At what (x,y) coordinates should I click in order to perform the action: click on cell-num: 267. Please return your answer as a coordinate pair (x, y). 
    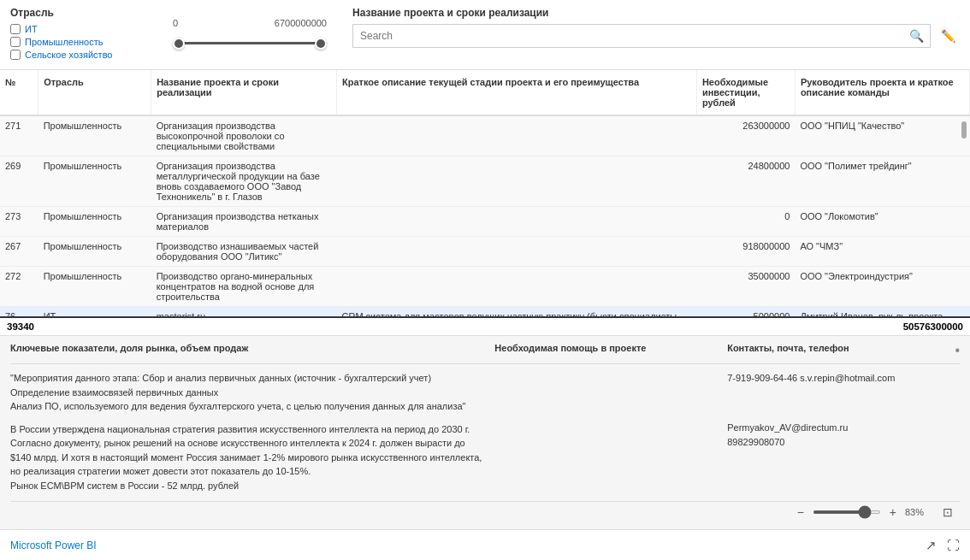
    Looking at the image, I should click on (19, 251).